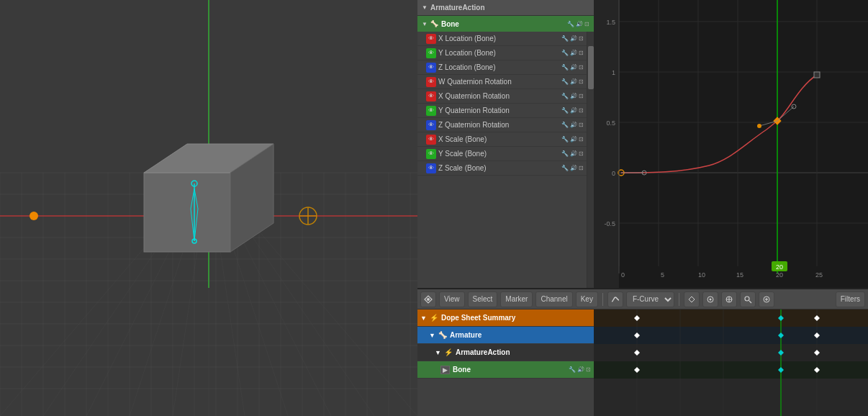  I want to click on dope-bone-label: Bone, so click(510, 370).